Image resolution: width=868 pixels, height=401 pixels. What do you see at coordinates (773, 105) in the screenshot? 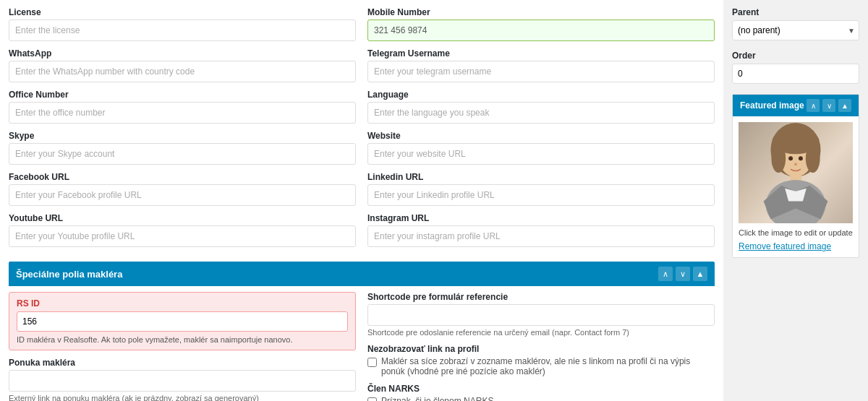
I see `featured-image-title: Featured image` at bounding box center [773, 105].